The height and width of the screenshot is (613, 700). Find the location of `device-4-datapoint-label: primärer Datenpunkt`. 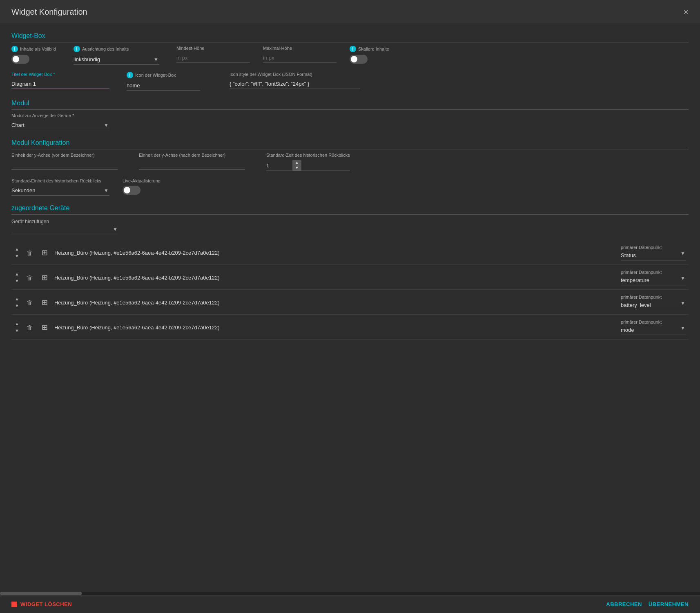

device-4-datapoint-label: primärer Datenpunkt is located at coordinates (653, 322).